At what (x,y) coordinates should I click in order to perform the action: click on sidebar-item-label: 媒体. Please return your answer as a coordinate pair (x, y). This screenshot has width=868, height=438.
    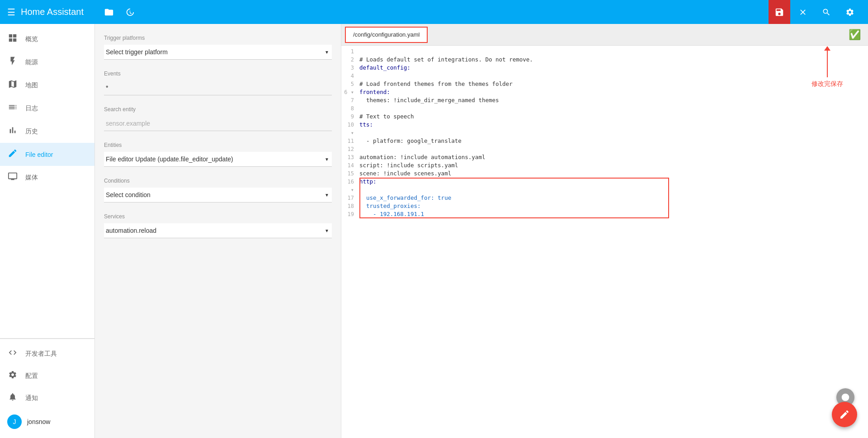
    Looking at the image, I should click on (32, 178).